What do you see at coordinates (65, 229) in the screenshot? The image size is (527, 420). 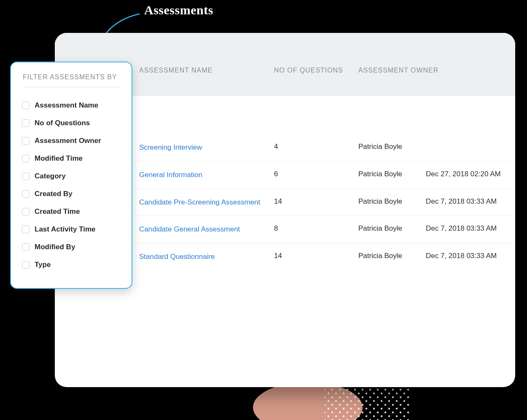 I see `filter-item-label: Last Activity Time` at bounding box center [65, 229].